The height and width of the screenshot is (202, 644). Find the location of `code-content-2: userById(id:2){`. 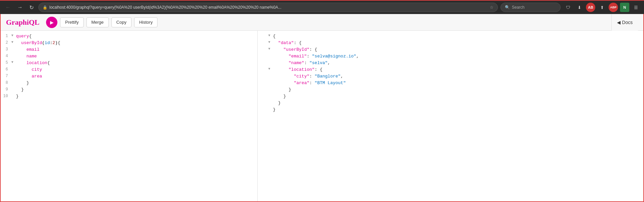

code-content-2: userById(id:2){ is located at coordinates (137, 43).